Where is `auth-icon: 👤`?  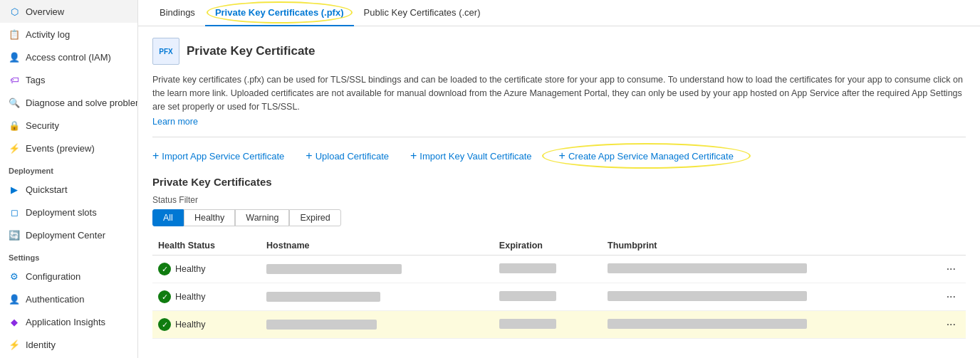
auth-icon: 👤 is located at coordinates (14, 299).